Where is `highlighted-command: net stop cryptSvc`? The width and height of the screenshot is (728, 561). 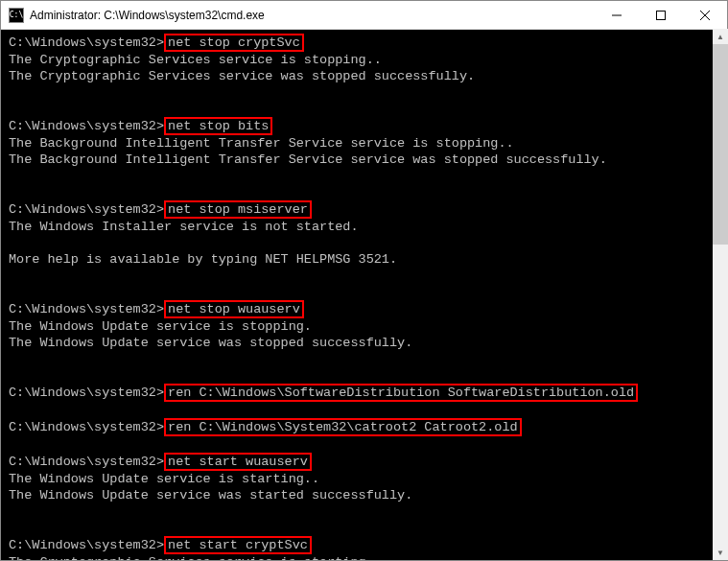
highlighted-command: net stop cryptSvc is located at coordinates (234, 42).